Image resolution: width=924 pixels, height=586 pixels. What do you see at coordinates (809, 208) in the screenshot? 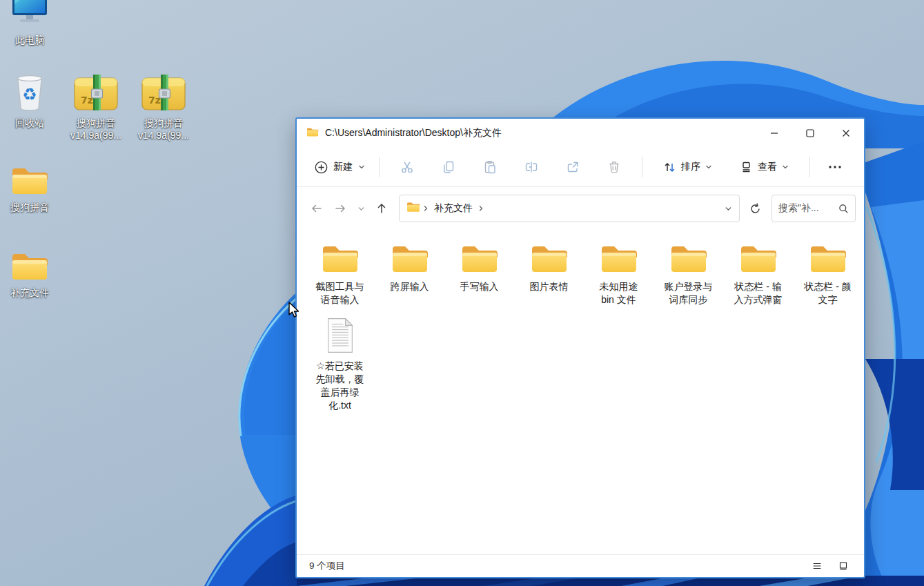
I see `search-input: 搜索"补...` at bounding box center [809, 208].